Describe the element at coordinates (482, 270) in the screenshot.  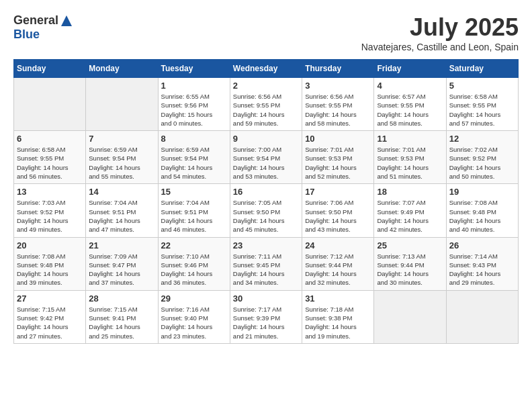
I see `day-info: Sunrise: 7:14 AM Sunset: 9:43 PM Dayligh…` at that location.